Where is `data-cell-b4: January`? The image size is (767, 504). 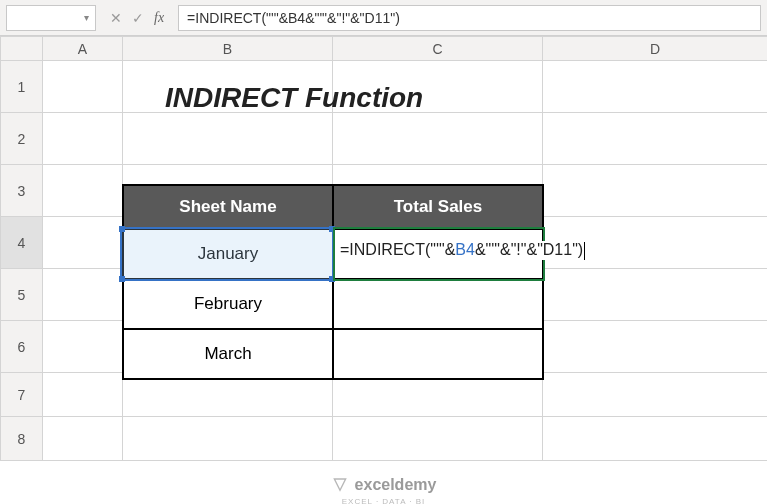
data-cell-b4: January is located at coordinates (228, 254).